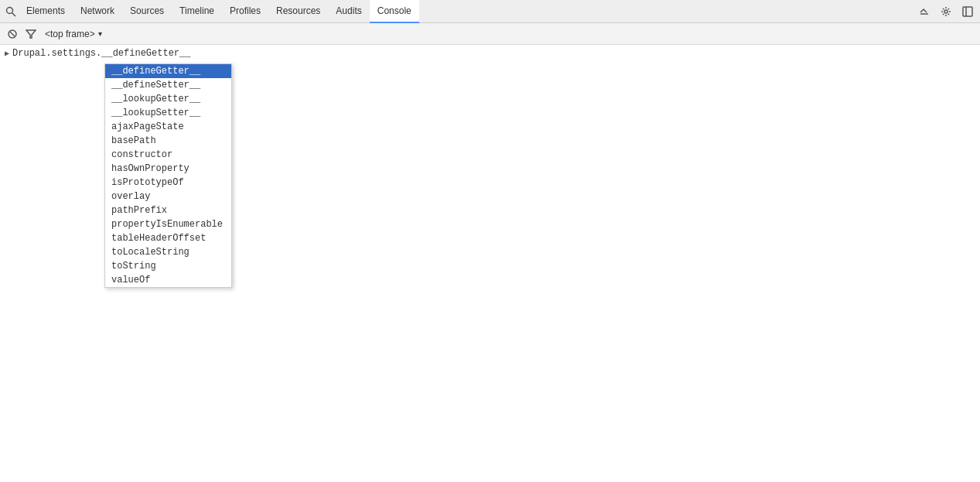 The width and height of the screenshot is (980, 482). I want to click on tab-console: Console, so click(394, 12).